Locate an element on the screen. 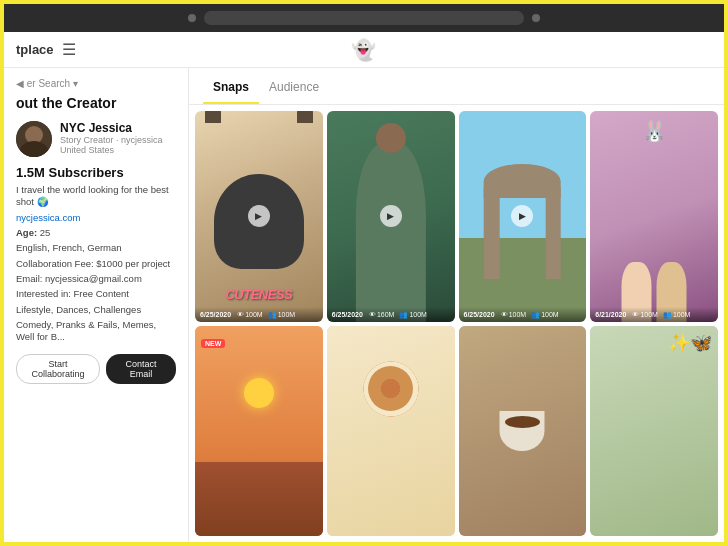 This screenshot has height=546, width=728. snap-item-8: ✨🦋 is located at coordinates (654, 432).